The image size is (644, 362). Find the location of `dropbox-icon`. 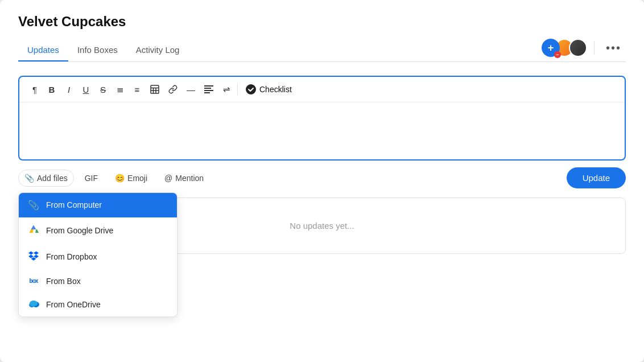

dropbox-icon is located at coordinates (34, 257).